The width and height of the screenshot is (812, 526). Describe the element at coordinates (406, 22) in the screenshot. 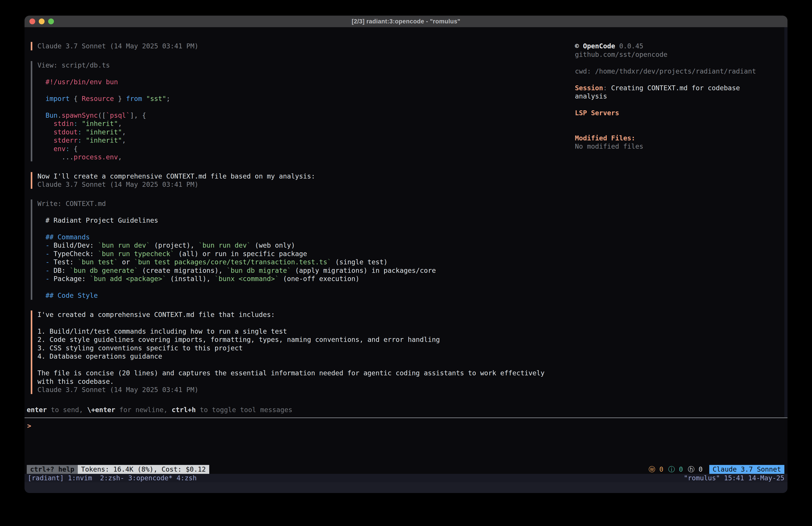

I see `titlebar: [2/3] radiant:3:opencode - "romulus"` at that location.